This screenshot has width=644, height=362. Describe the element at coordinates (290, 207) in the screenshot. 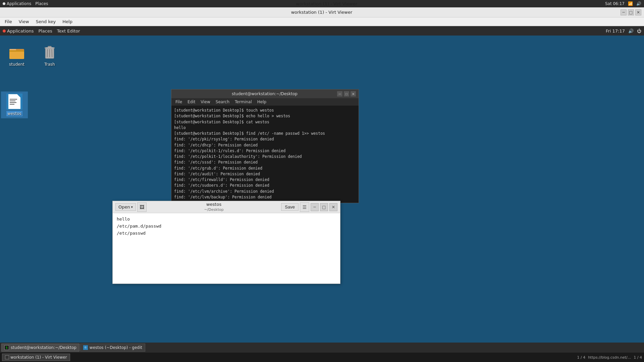

I see `editor-save-button: Save` at that location.